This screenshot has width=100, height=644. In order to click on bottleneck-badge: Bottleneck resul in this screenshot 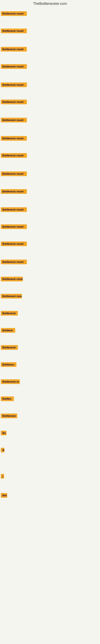, I will do `click(11, 296)`.